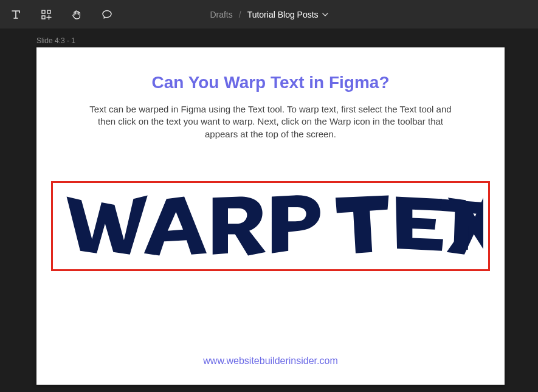 The height and width of the screenshot is (392, 538). What do you see at coordinates (107, 15) in the screenshot?
I see `comment-tool-button` at bounding box center [107, 15].